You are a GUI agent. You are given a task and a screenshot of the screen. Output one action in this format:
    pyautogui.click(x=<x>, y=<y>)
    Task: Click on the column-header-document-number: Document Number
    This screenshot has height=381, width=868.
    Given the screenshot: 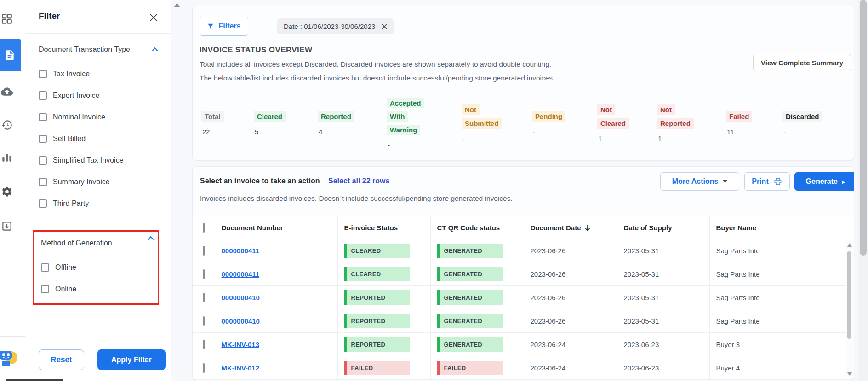 What is the action you would take?
    pyautogui.click(x=276, y=228)
    